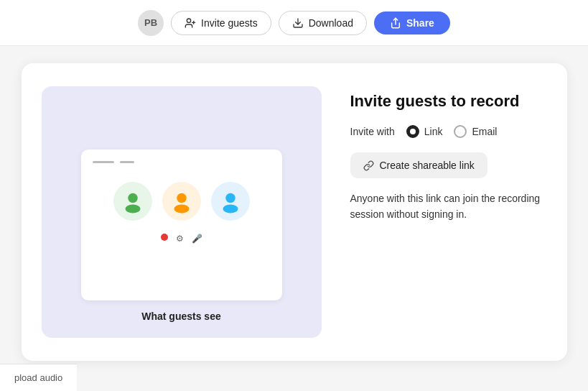 Image resolution: width=588 pixels, height=391 pixels. What do you see at coordinates (421, 23) in the screenshot?
I see `share-label: Share` at bounding box center [421, 23].